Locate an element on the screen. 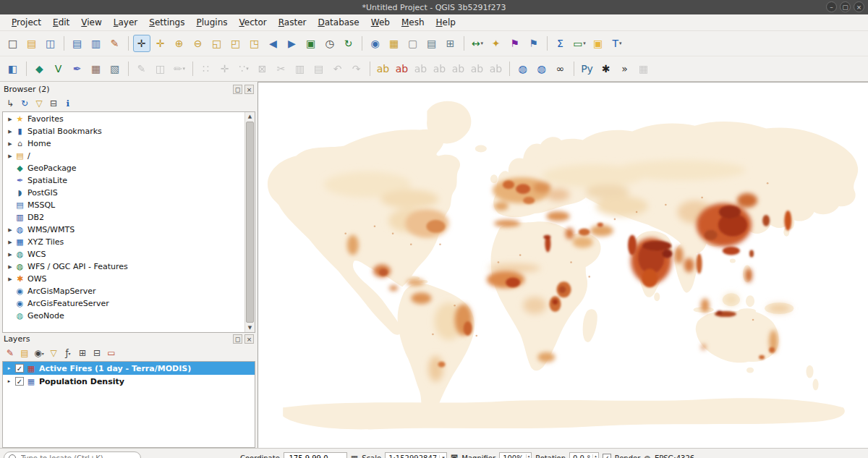  temporal-controller-icon: ◷ is located at coordinates (330, 43).